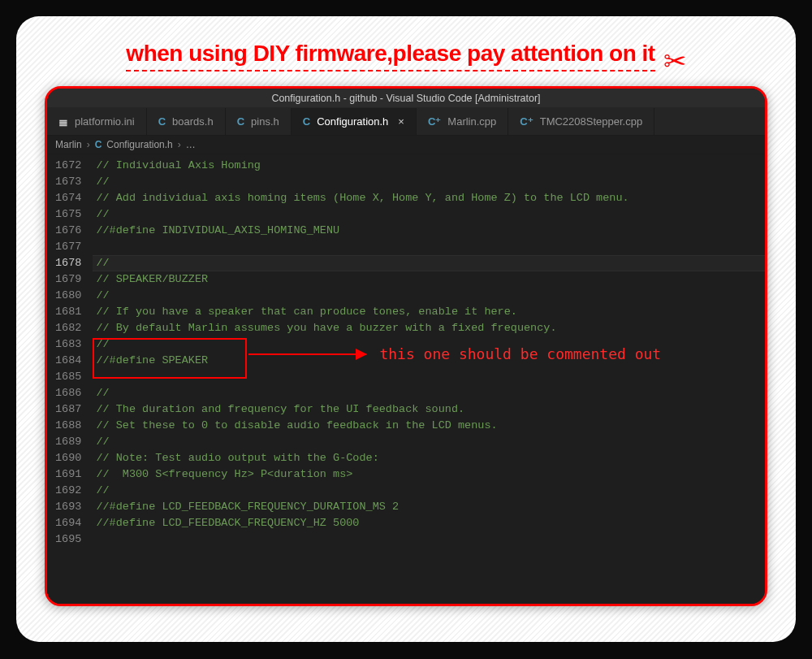 Image resolution: width=812 pixels, height=659 pixels. Describe the element at coordinates (406, 56) in the screenshot. I see `headline-wrap: when using DIY firmware,please pay atten…` at that location.